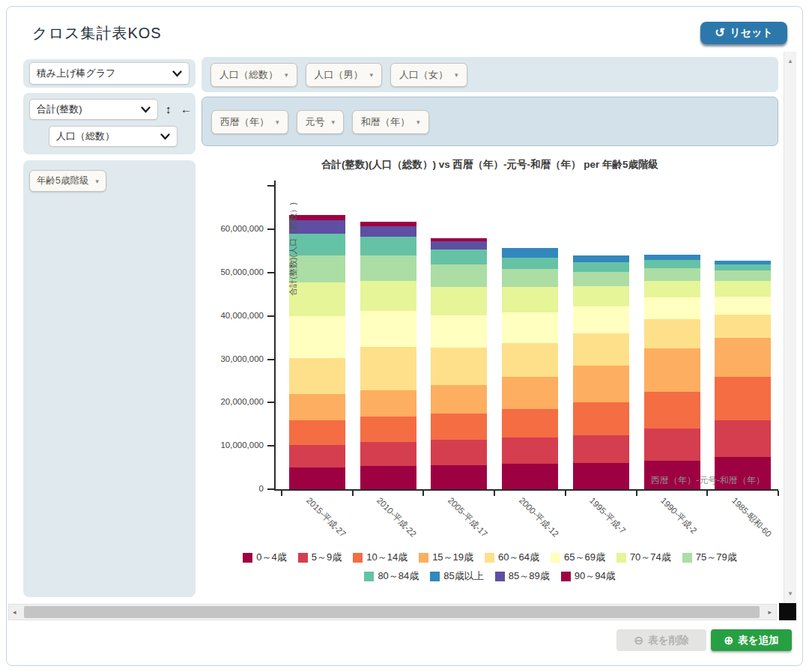 Image resolution: width=809 pixels, height=672 pixels. What do you see at coordinates (790, 327) in the screenshot?
I see `vertical-scrollbar: ▴ ▾` at bounding box center [790, 327].